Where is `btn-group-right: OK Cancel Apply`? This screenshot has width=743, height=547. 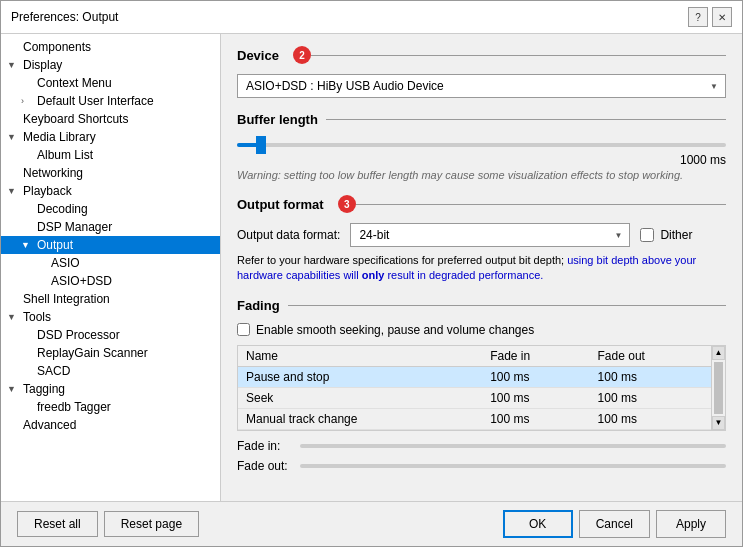 btn-group-right: OK Cancel Apply is located at coordinates (614, 524).